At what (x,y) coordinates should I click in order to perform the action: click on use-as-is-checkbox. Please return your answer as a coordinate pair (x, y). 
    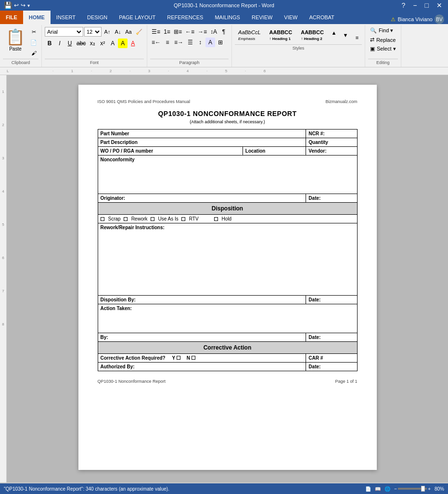
    Looking at the image, I should click on (153, 219).